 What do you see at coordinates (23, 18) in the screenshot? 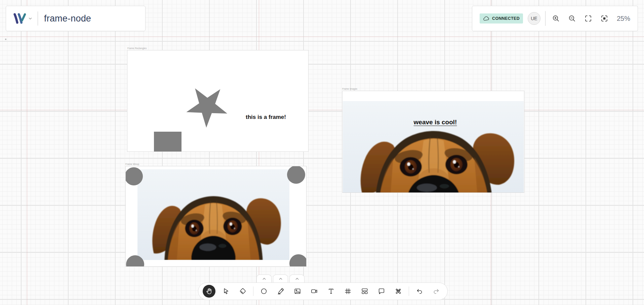
I see `app-menu-button` at bounding box center [23, 18].